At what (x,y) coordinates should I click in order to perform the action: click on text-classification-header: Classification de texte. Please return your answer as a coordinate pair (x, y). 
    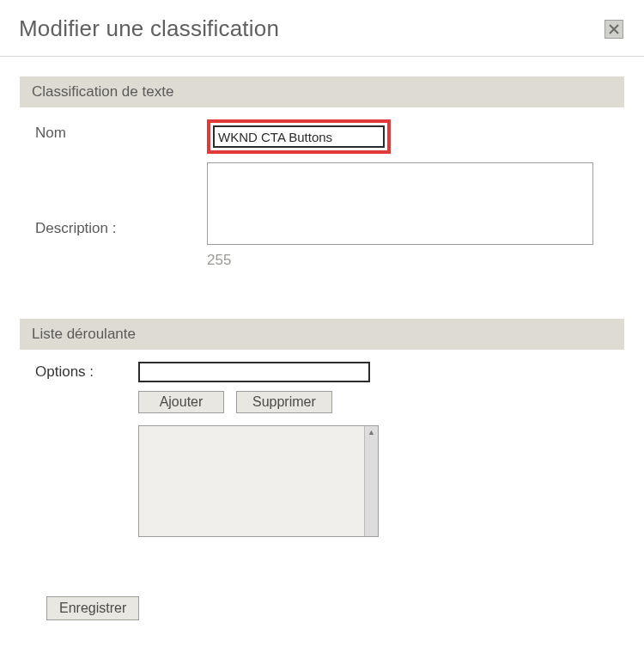
    Looking at the image, I should click on (322, 92).